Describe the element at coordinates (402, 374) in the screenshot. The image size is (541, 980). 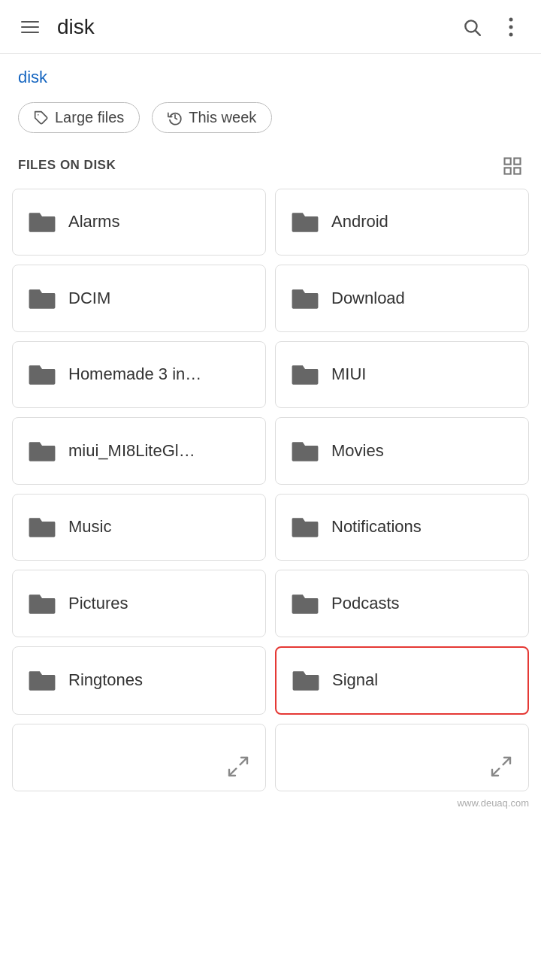
I see `folder-item-miui-ui: MIUI` at that location.